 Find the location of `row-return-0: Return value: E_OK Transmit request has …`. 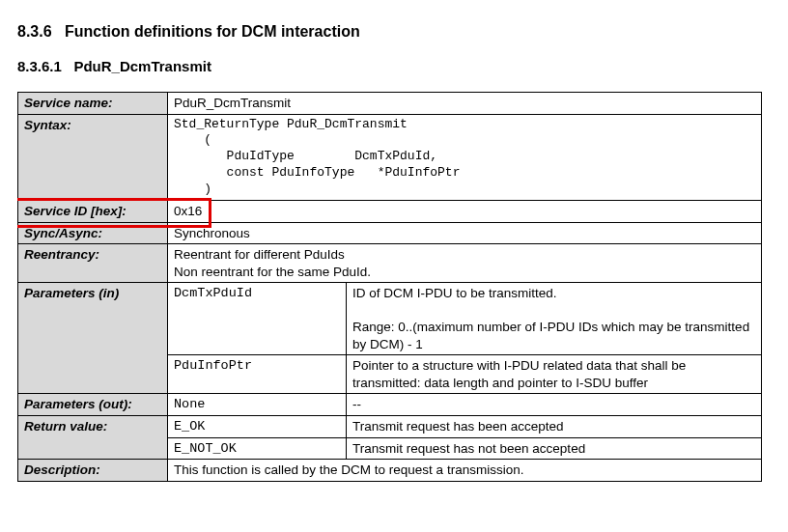

row-return-0: Return value: E_OK Transmit request has … is located at coordinates (390, 427).